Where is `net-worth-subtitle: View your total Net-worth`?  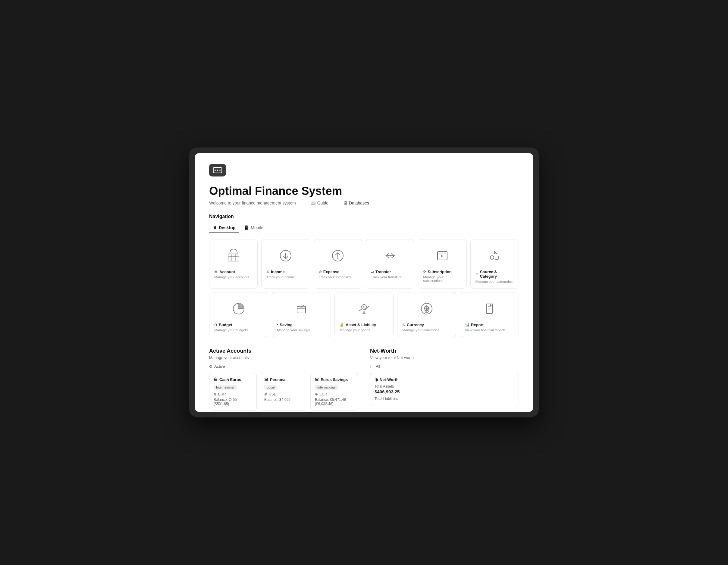 net-worth-subtitle: View your total Net-worth is located at coordinates (445, 358).